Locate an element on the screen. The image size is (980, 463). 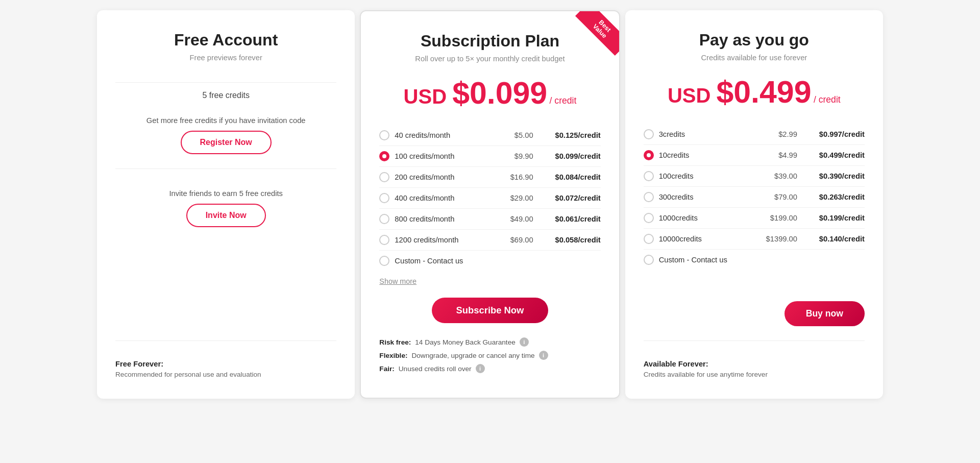
option-label-300credits: 300credits is located at coordinates (713, 197).